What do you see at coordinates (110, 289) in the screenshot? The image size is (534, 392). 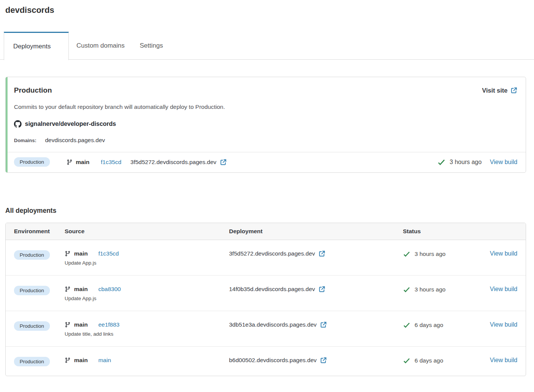 I see `commit-link: cba8300` at bounding box center [110, 289].